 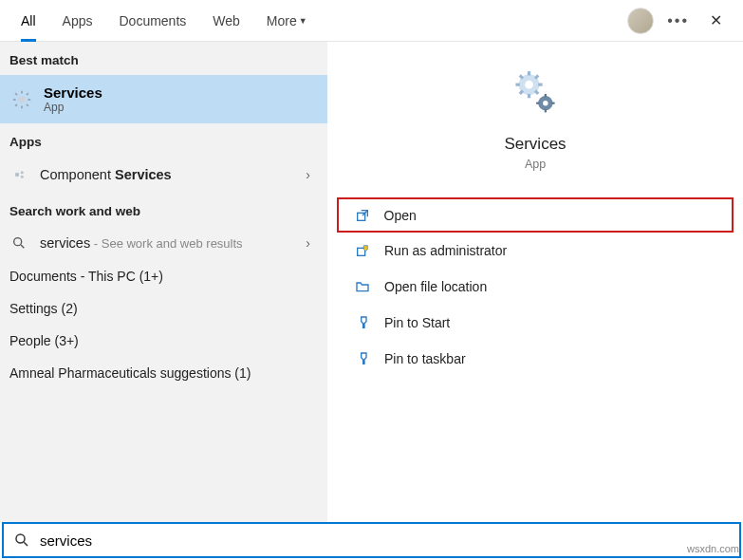 What do you see at coordinates (425, 359) in the screenshot?
I see `action-label: Pin to taskbar` at bounding box center [425, 359].